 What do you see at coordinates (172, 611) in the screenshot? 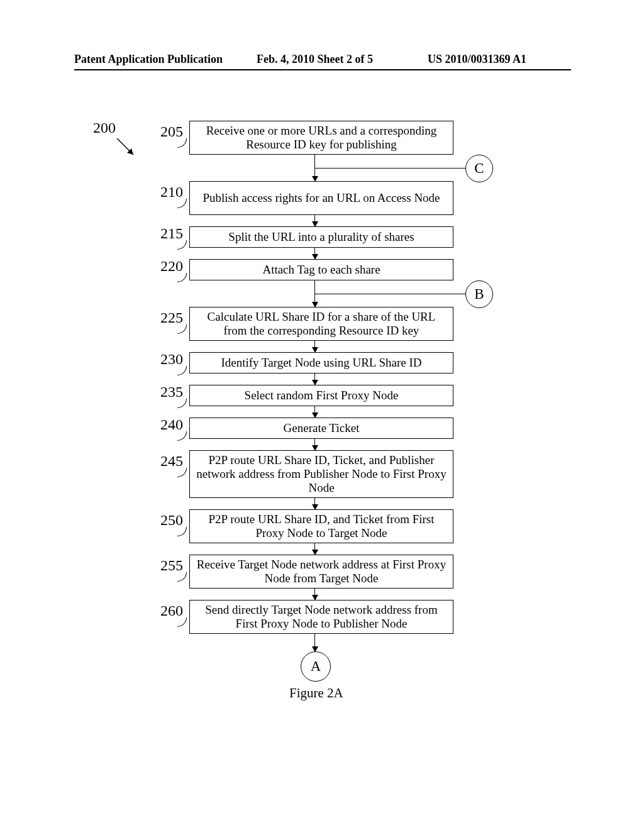
I see `step-label-260: 260` at bounding box center [172, 611].